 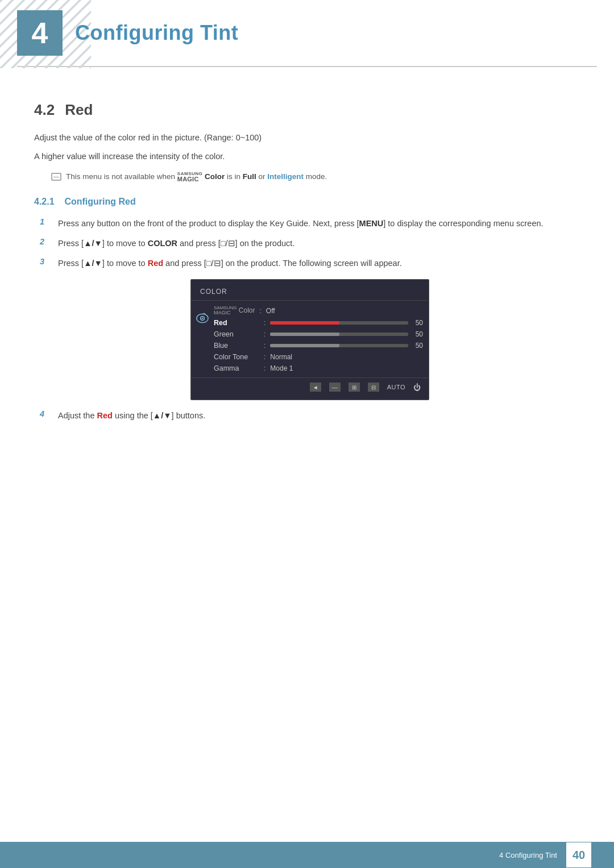 I want to click on step-3-text: Press [▲/▼] to move to Red and press [□/…, so click(x=230, y=264).